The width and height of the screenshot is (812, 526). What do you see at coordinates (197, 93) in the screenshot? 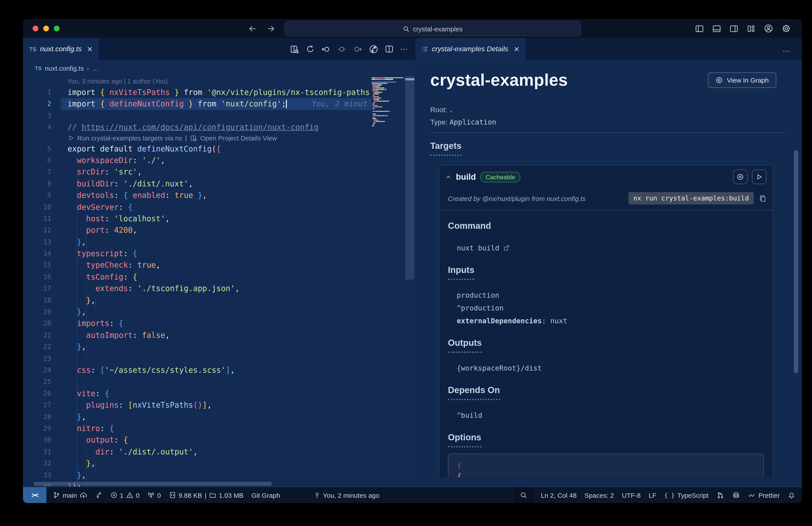
I see `code-line: 1import { nxViteTsPaths } from '@nx/vite…` at bounding box center [197, 93].